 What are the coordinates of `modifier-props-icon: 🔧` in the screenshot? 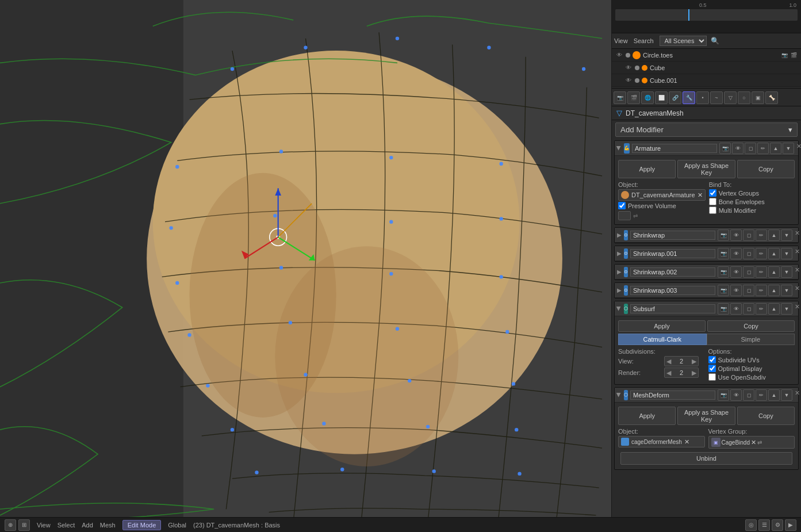 It's located at (689, 98).